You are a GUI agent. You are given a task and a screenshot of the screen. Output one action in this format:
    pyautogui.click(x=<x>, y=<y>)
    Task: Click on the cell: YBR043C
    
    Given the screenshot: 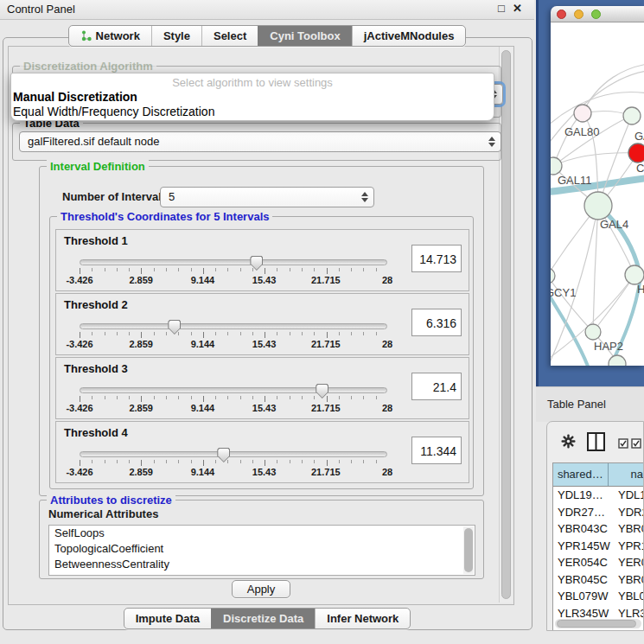 What is the action you would take?
    pyautogui.click(x=583, y=529)
    